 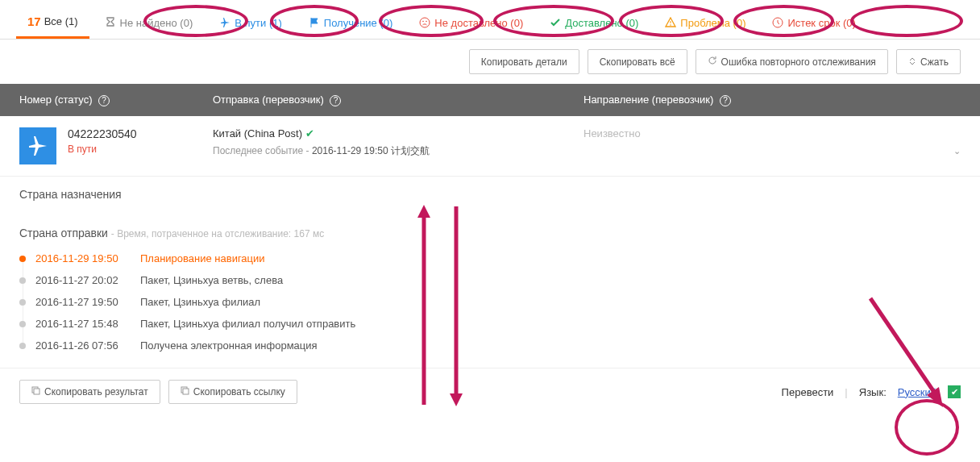 What do you see at coordinates (309, 134) in the screenshot?
I see `verified-icon: ✔` at bounding box center [309, 134].